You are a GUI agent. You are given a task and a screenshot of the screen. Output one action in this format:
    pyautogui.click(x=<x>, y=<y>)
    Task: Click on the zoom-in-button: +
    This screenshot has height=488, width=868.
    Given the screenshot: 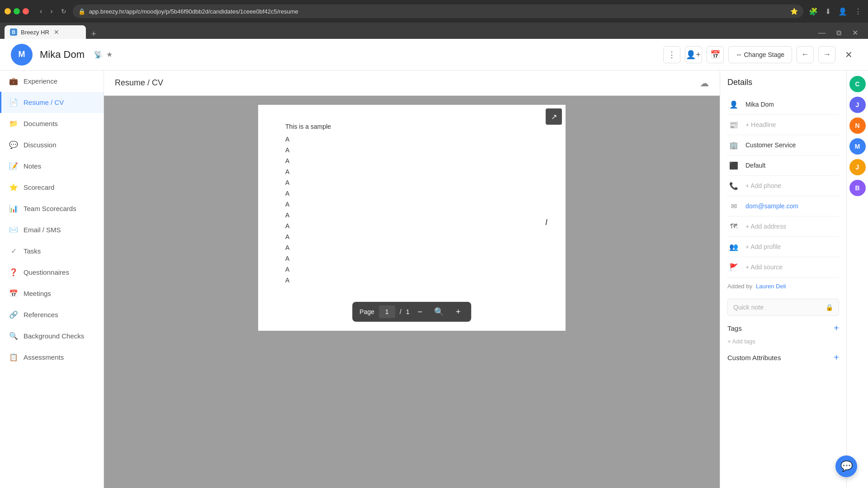 What is the action you would take?
    pyautogui.click(x=458, y=312)
    